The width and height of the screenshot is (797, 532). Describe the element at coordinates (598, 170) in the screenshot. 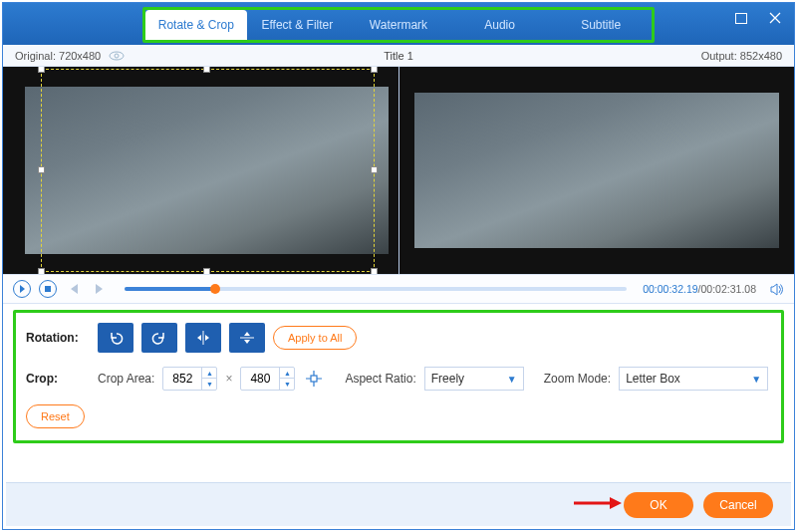

I see `output-video-frame` at that location.